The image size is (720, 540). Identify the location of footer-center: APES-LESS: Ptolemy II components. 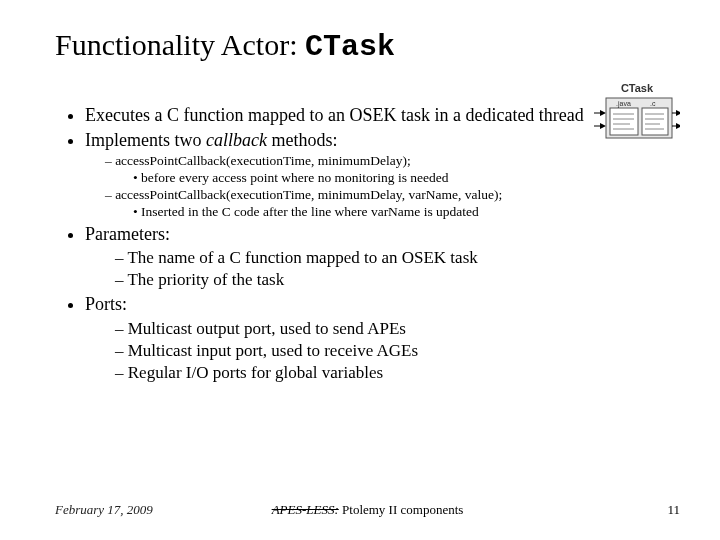
(368, 510).